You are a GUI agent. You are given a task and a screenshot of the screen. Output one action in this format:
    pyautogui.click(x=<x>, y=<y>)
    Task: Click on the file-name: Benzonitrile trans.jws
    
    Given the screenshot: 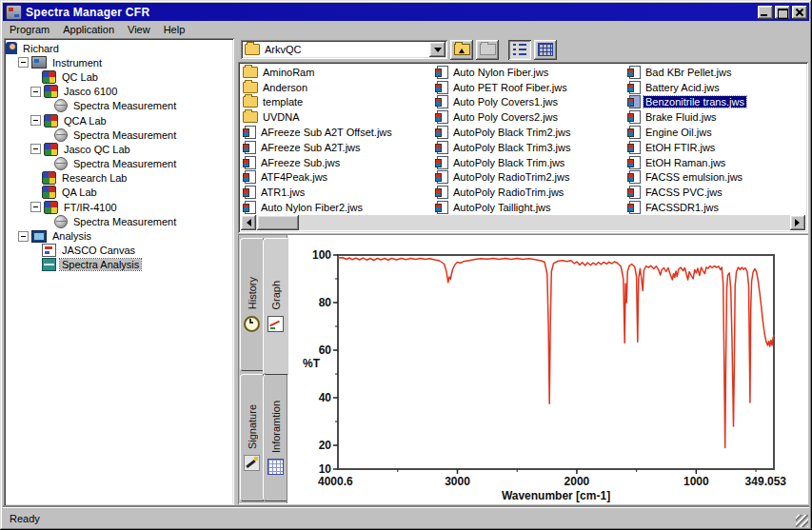 What is the action you would take?
    pyautogui.click(x=695, y=102)
    